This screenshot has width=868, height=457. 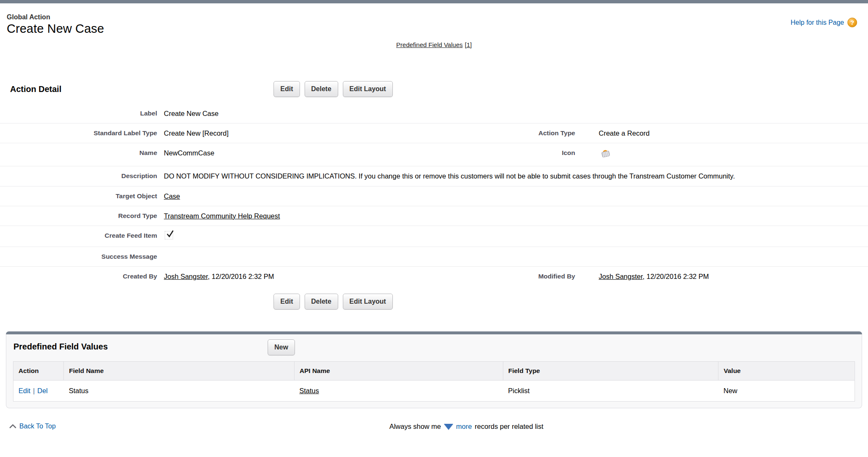 What do you see at coordinates (33, 426) in the screenshot?
I see `back-to-top-link: Back To Top` at bounding box center [33, 426].